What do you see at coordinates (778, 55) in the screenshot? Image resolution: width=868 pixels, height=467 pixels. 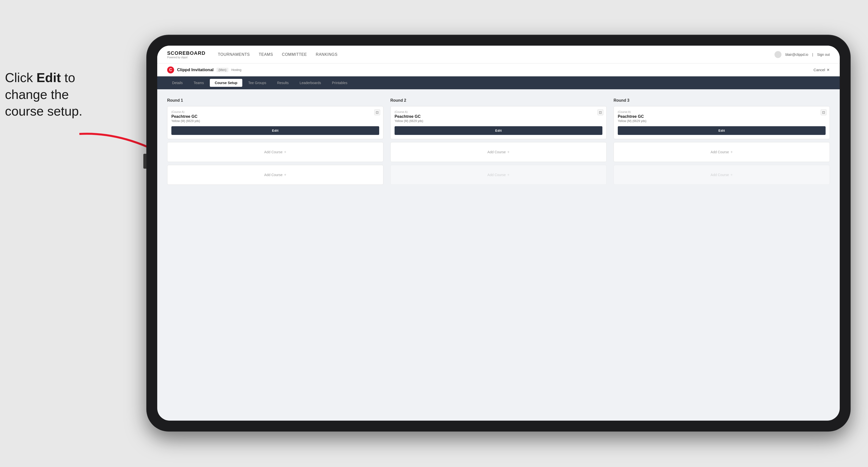 I see `user-avatar` at bounding box center [778, 55].